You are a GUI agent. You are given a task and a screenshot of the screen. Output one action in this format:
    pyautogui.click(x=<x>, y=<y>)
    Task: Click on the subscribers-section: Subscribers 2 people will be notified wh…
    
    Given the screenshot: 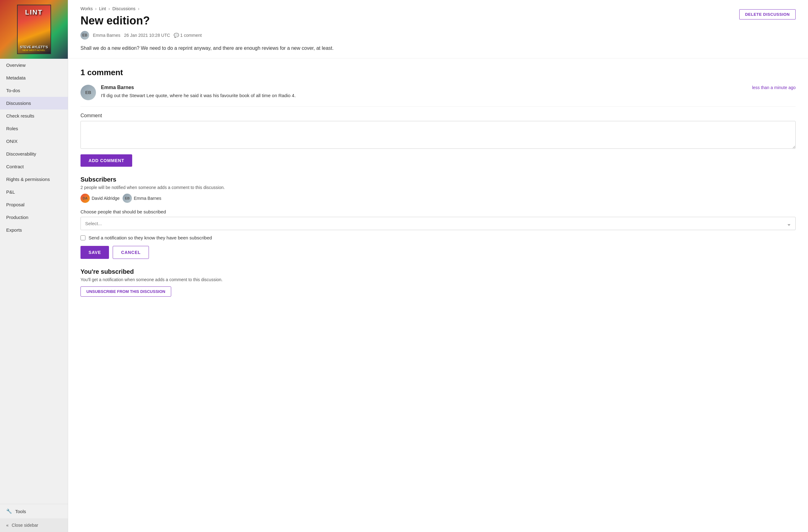 What is the action you would take?
    pyautogui.click(x=438, y=217)
    